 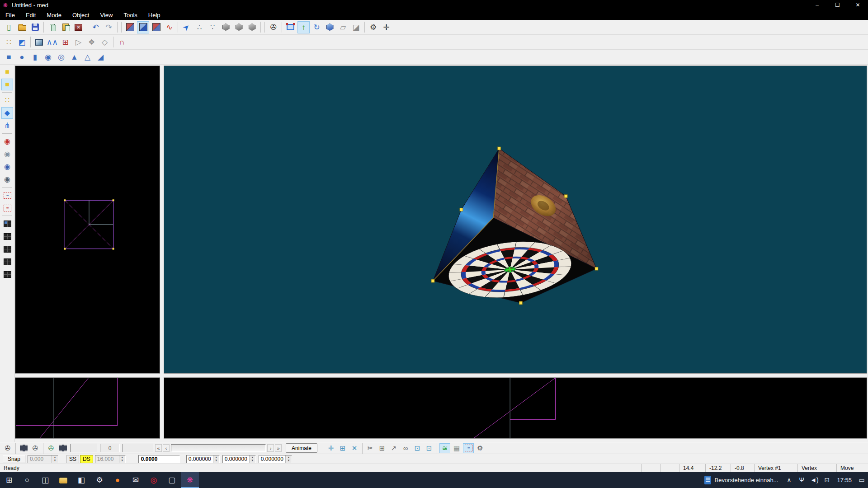 I want to click on tray-volume-button: ◄), so click(x=814, y=480).